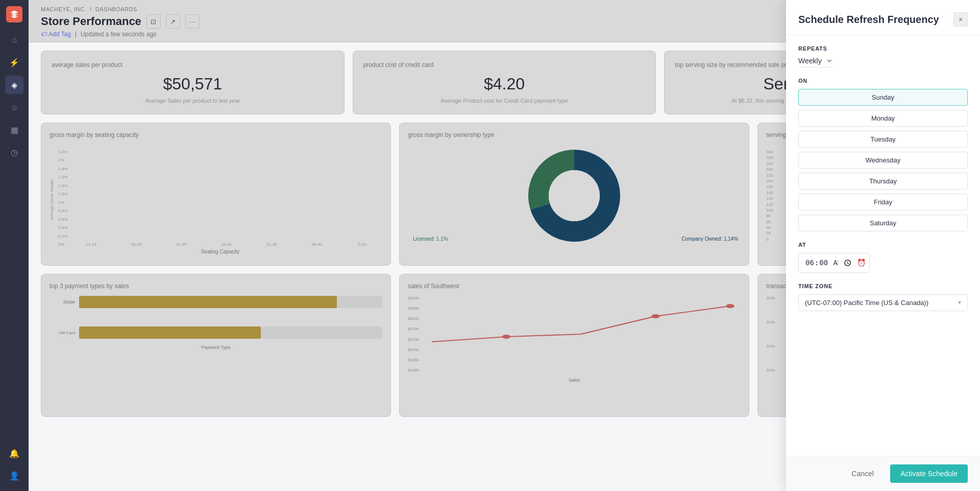 The width and height of the screenshot is (980, 491). I want to click on day-monday: Monday, so click(883, 119).